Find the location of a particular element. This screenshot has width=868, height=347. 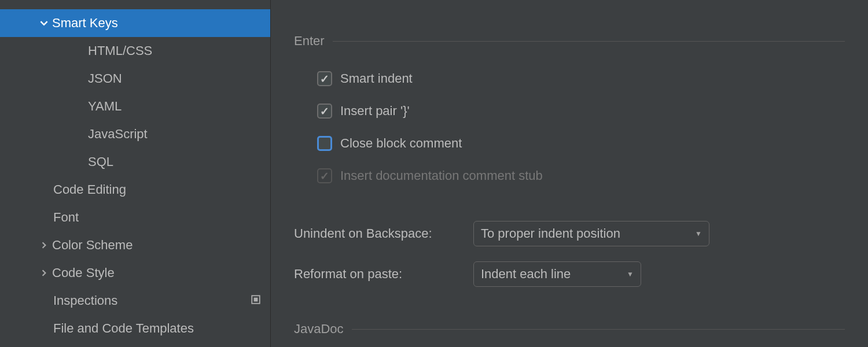

sidebar-item-label: JavaScript is located at coordinates (179, 134).